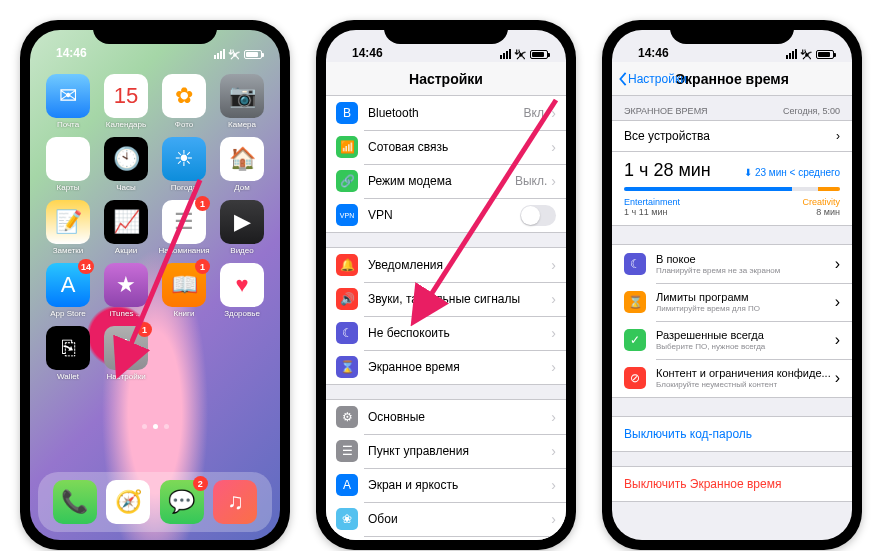 Image resolution: width=882 pixels, height=551 pixels. Describe the element at coordinates (126, 164) in the screenshot. I see `app-Часы: 🕙Часы` at that location.